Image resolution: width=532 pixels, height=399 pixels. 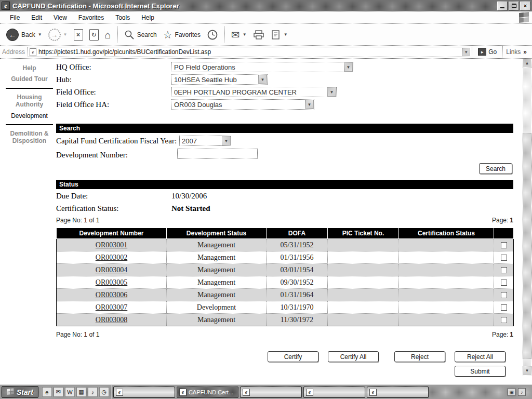 What do you see at coordinates (511, 392) in the screenshot?
I see `network-tray-icon: ▣` at bounding box center [511, 392].